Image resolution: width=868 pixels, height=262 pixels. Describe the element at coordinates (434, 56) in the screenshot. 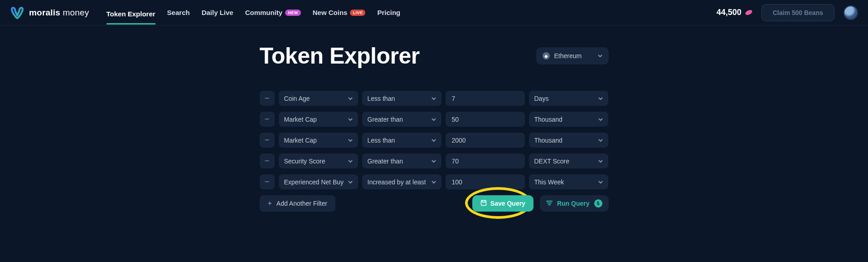

I see `page-header: Token Explorer ◆ Ethereum` at that location.